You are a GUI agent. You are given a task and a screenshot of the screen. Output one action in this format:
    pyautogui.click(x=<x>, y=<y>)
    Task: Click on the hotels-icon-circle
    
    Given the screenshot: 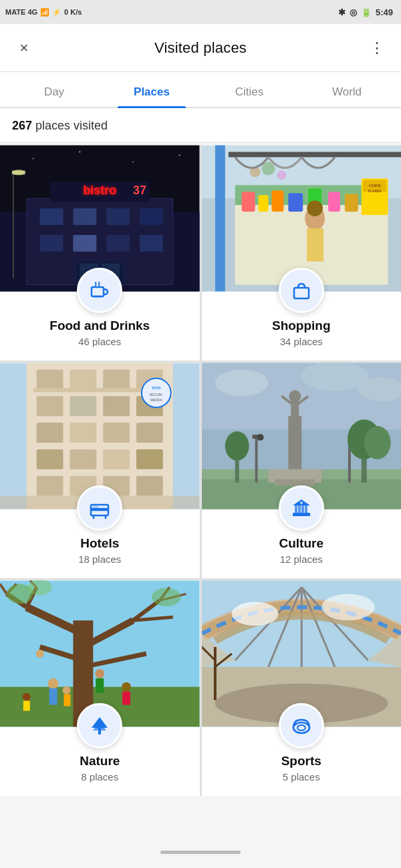 What is the action you would take?
    pyautogui.click(x=100, y=508)
    